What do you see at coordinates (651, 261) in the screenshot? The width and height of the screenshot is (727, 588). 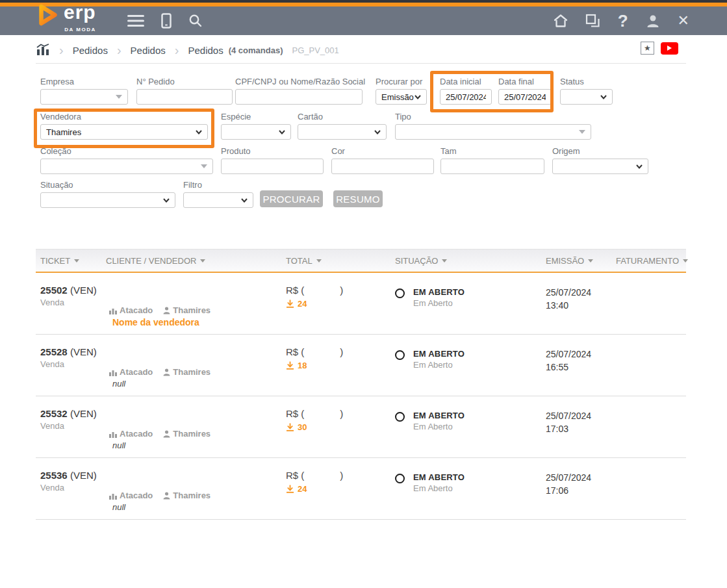 I see `column-header-faturamento: FATURAMENTO` at bounding box center [651, 261].